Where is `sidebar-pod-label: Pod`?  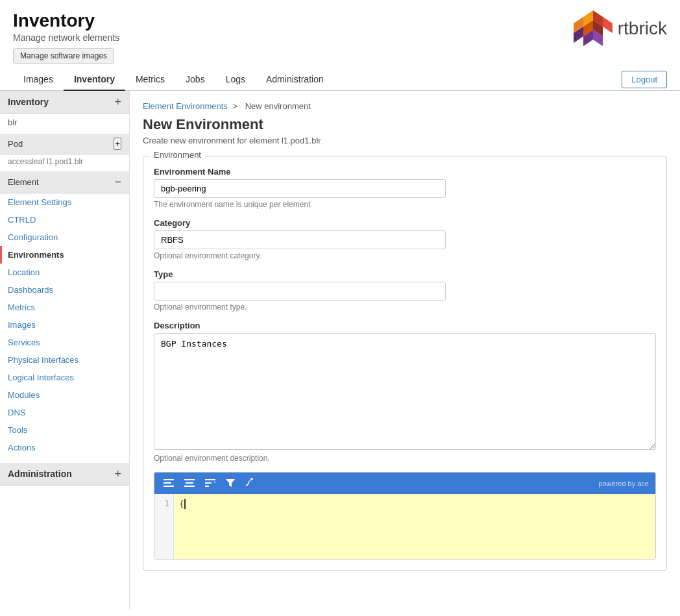
sidebar-pod-label: Pod is located at coordinates (16, 144).